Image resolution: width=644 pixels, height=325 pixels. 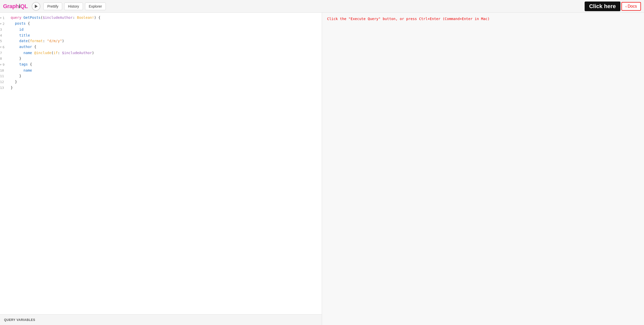 What do you see at coordinates (161, 47) in the screenshot?
I see `code-line: ▼6 author {` at bounding box center [161, 47].